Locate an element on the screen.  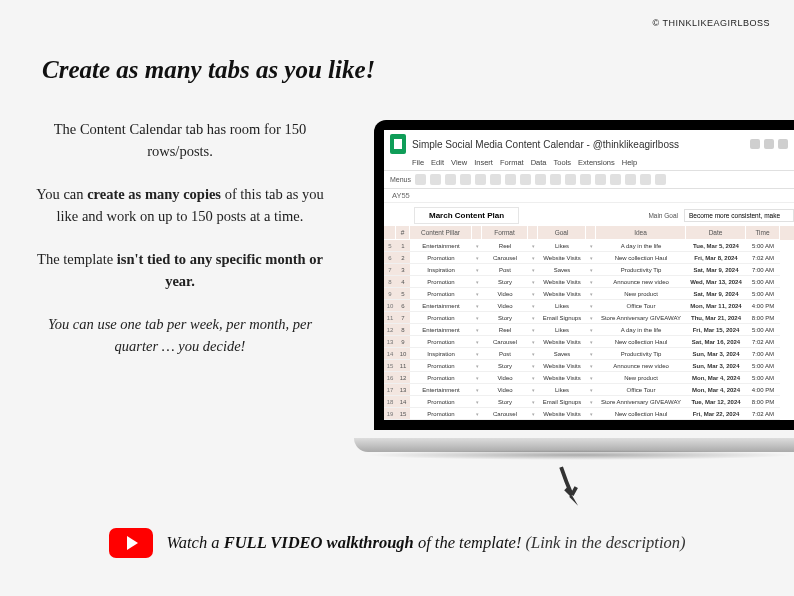
table-row: 95Promotion▾Video▾Website Visits▾New pro… is located at coordinates (589, 294).